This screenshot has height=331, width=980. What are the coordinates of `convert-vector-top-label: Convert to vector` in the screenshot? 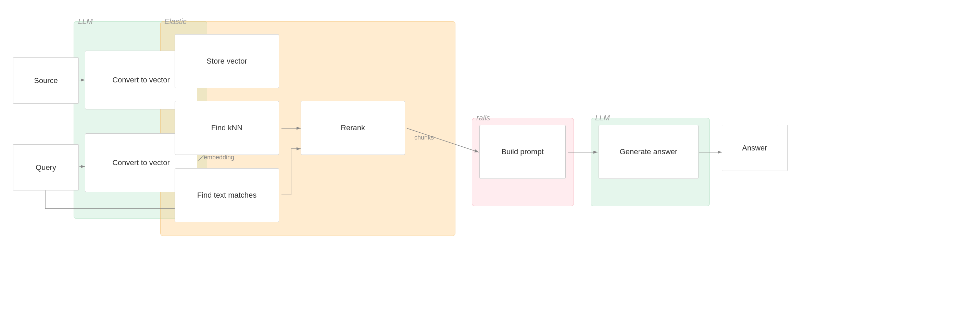 It's located at (141, 80).